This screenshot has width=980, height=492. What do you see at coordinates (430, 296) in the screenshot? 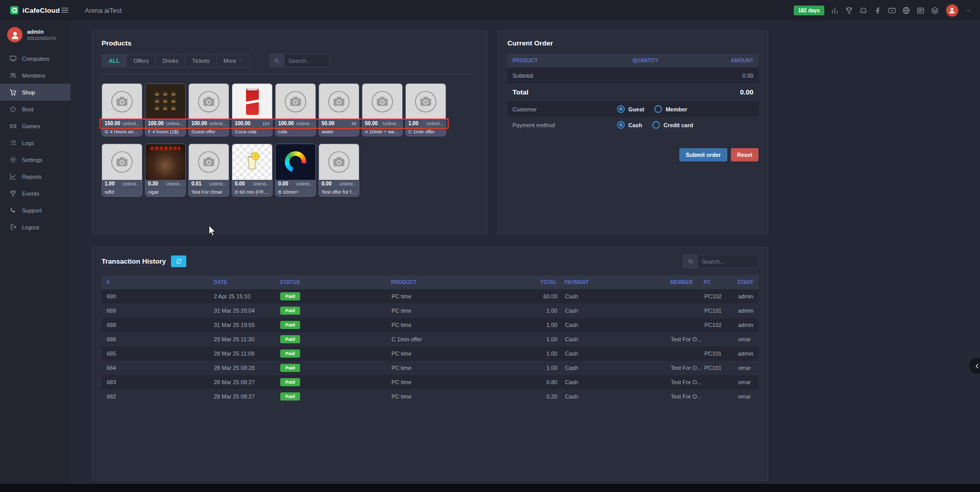
I see `transaction-row: 6902 Apr 25 15:10PaidPC time60.00CashPC1…` at bounding box center [430, 296].